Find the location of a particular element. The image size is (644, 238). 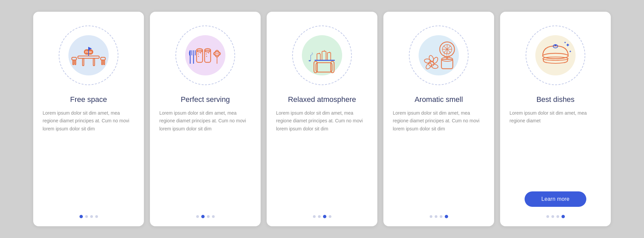

icon-area-aromatic-smell is located at coordinates (439, 55).